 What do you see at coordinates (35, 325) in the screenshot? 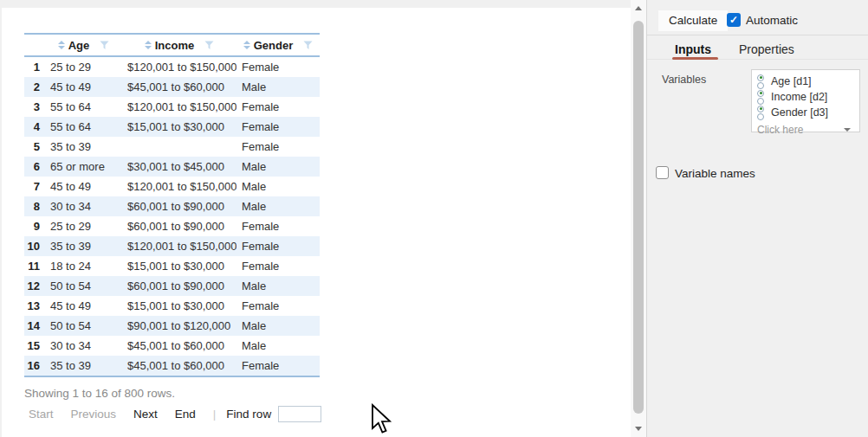
I see `row-number: 14` at bounding box center [35, 325].